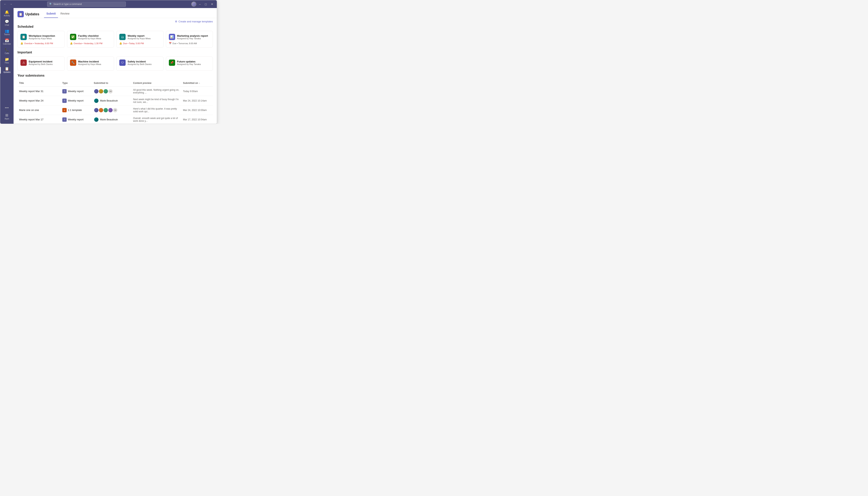 The width and height of the screenshot is (868, 496). Describe the element at coordinates (7, 14) in the screenshot. I see `sidebar-item-activity: 🔔 Activity` at that location.